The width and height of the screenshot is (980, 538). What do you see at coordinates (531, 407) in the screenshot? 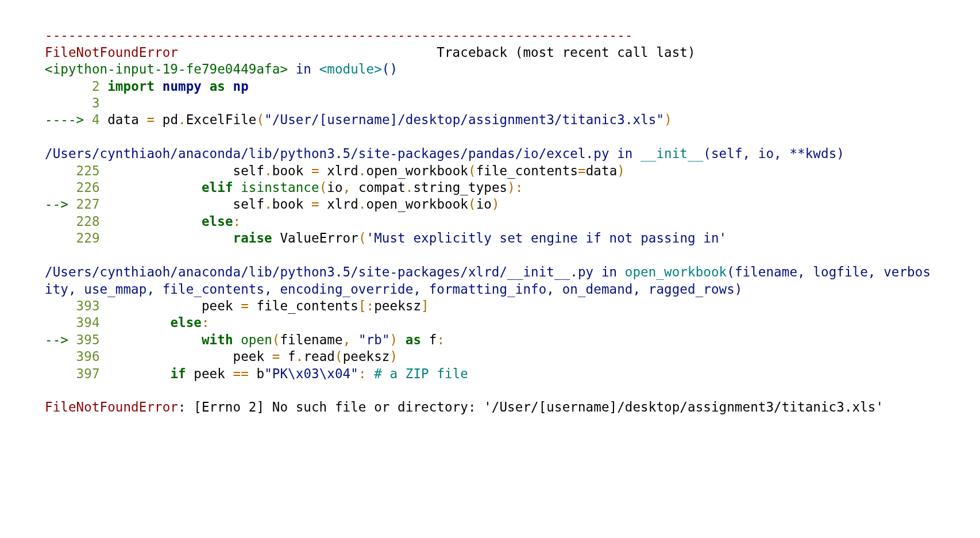
I see `final-error-msg: : [Errno 2] No such file or directory: '…` at bounding box center [531, 407].